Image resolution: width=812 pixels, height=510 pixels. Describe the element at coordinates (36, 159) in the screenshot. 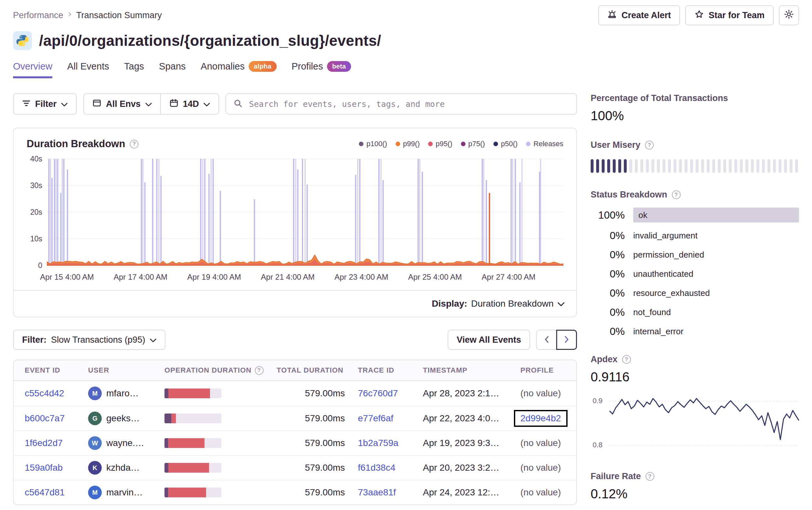

I see `y-tick-label: 40s` at that location.